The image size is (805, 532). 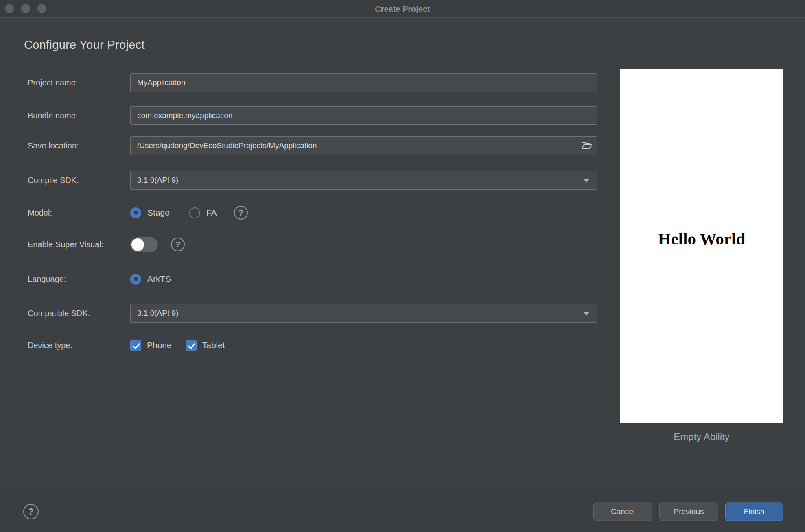 I want to click on device-type-phone-checkbox: Phone, so click(x=151, y=346).